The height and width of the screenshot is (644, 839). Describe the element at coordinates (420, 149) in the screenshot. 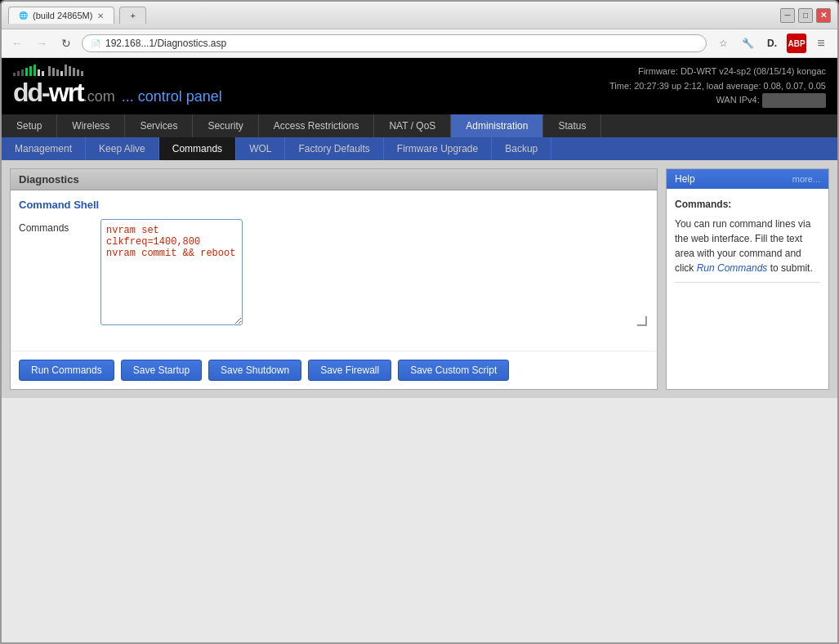

I see `sub-nav: Management Keep Alive Commands WOL Facto…` at that location.